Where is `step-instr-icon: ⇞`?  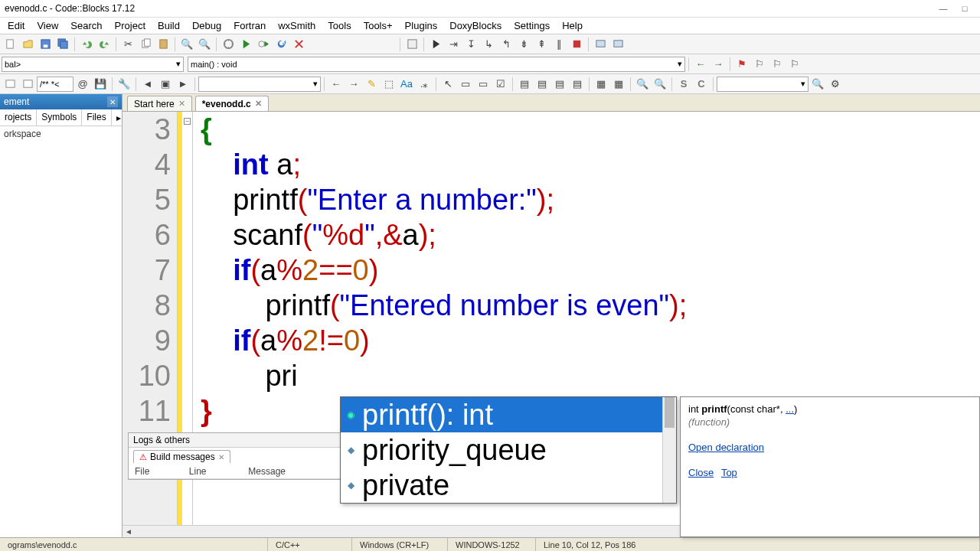
step-instr-icon: ⇞ is located at coordinates (541, 44).